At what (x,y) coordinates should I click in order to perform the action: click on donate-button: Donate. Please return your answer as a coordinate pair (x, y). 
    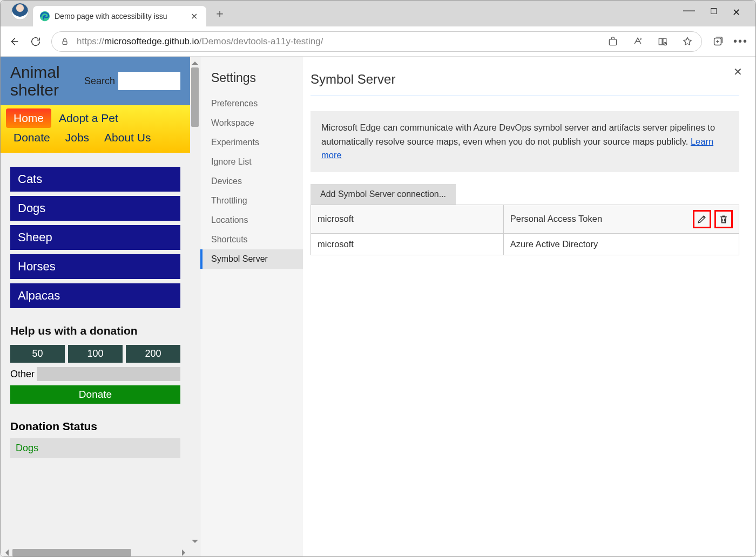
    Looking at the image, I should click on (95, 395).